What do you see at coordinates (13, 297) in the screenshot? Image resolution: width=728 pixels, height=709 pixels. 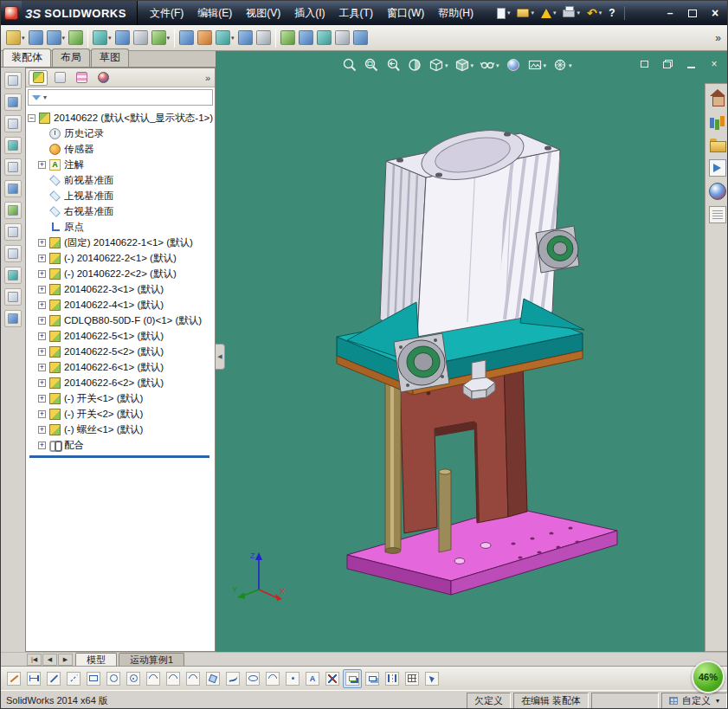 I see `hidden-lines-removed-button` at bounding box center [13, 297].